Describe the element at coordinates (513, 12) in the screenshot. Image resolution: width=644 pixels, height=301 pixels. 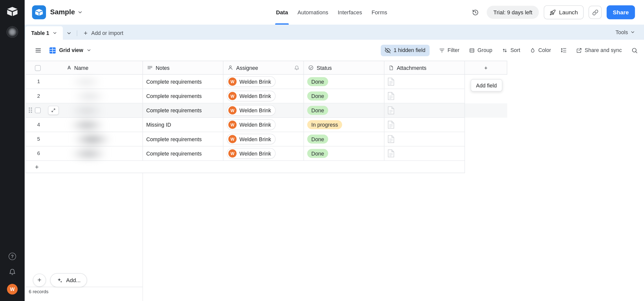
I see `trial-status-button: Trial: 9 days left` at that location.